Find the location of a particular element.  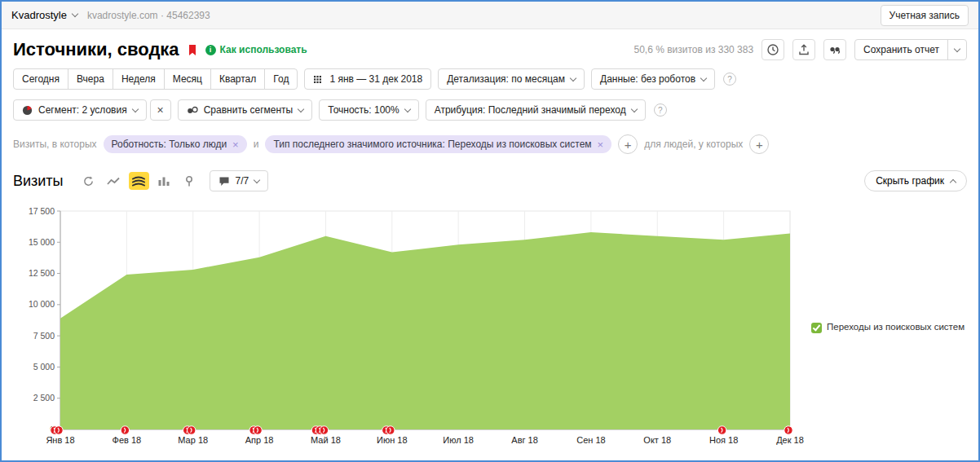

period-toolbar: Сегодня Вчера Неделя Месяц Квартал Год 1… is located at coordinates (490, 79).